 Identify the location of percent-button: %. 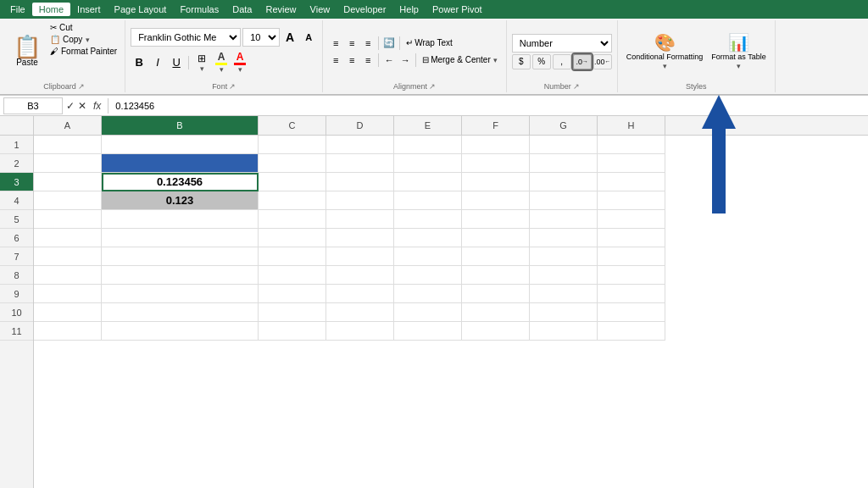
(542, 62).